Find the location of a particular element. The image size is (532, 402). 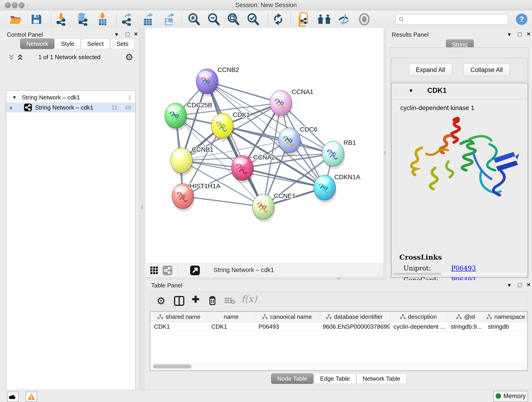

node-CDK1 is located at coordinates (223, 127).